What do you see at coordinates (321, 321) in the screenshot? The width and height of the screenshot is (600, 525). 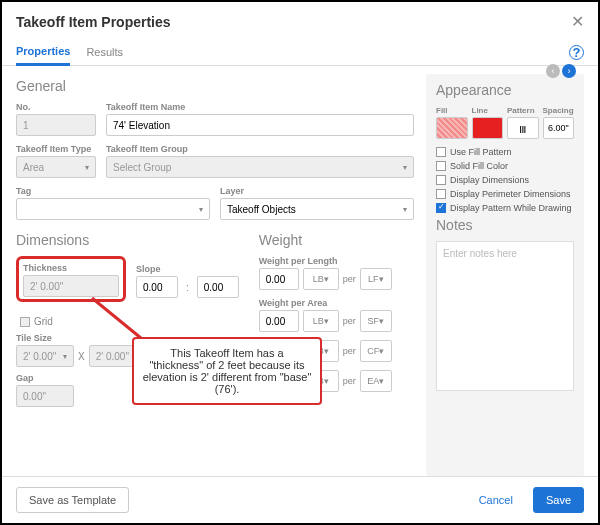 I see `weight-unit-1: LB▾` at bounding box center [321, 321].